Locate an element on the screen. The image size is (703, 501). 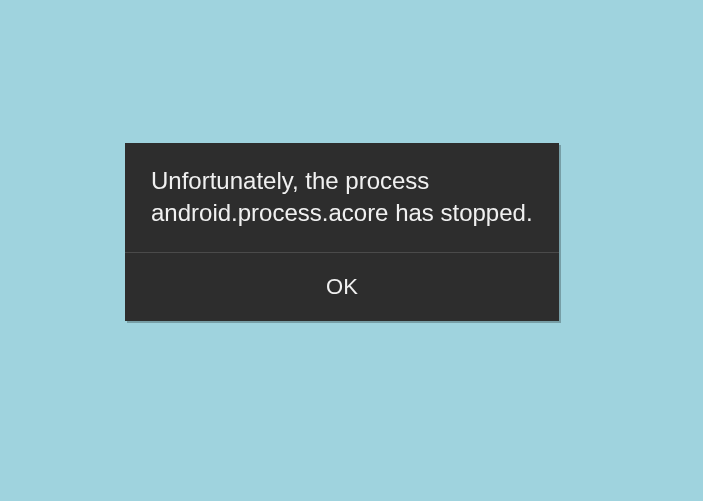
ok-button: OK is located at coordinates (342, 287).